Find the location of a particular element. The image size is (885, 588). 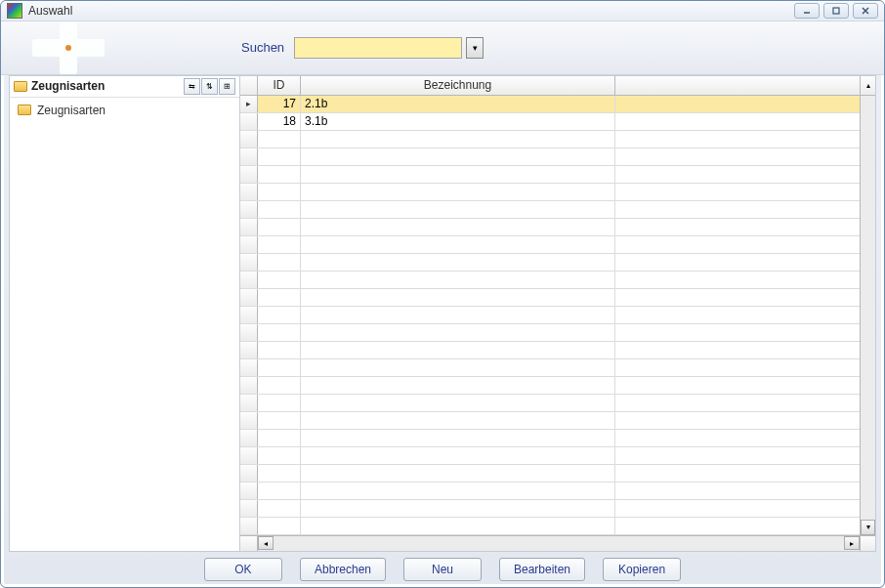

search-input is located at coordinates (378, 48).